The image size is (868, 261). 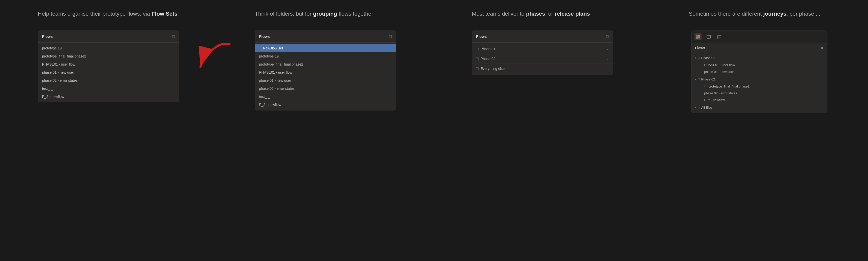 What do you see at coordinates (760, 14) in the screenshot?
I see `panel-4-caption: Sometimes there are different journeys, …` at bounding box center [760, 14].